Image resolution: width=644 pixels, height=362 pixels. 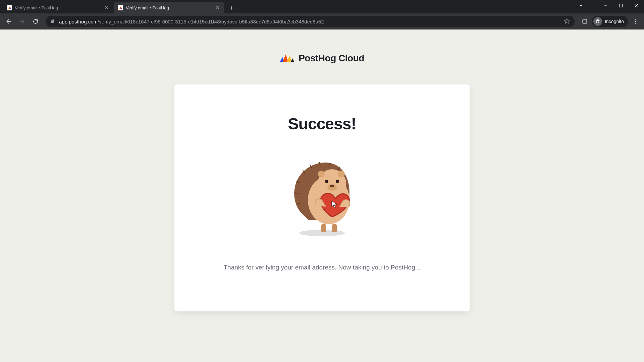 I want to click on posthog-logo-icon, so click(x=287, y=58).